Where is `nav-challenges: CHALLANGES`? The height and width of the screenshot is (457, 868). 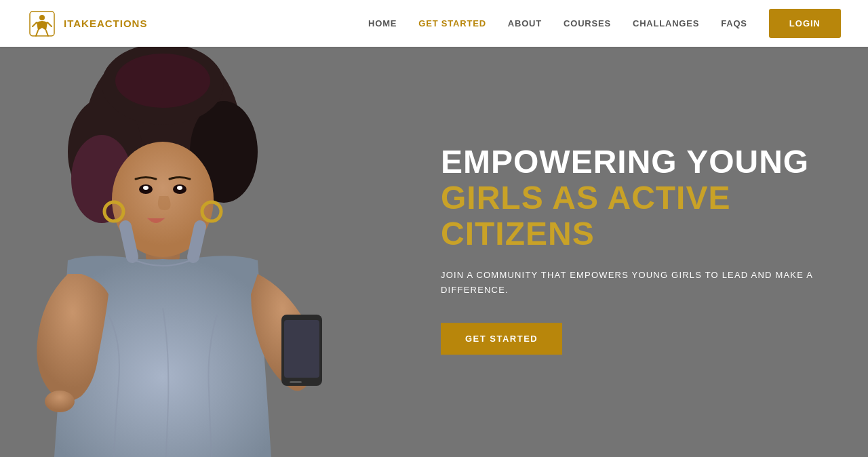 nav-challenges: CHALLANGES is located at coordinates (666, 23).